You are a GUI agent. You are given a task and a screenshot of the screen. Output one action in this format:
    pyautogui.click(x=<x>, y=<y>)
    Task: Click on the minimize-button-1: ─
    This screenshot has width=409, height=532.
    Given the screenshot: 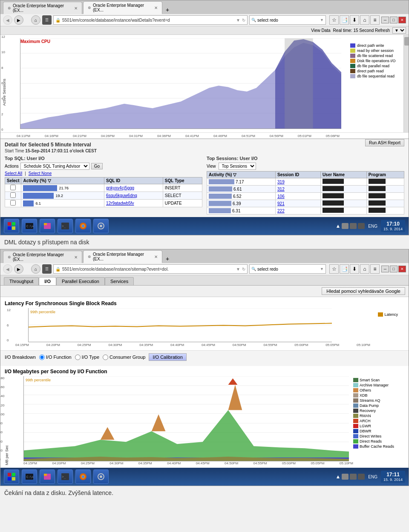 What is the action you would take?
    pyautogui.click(x=385, y=20)
    